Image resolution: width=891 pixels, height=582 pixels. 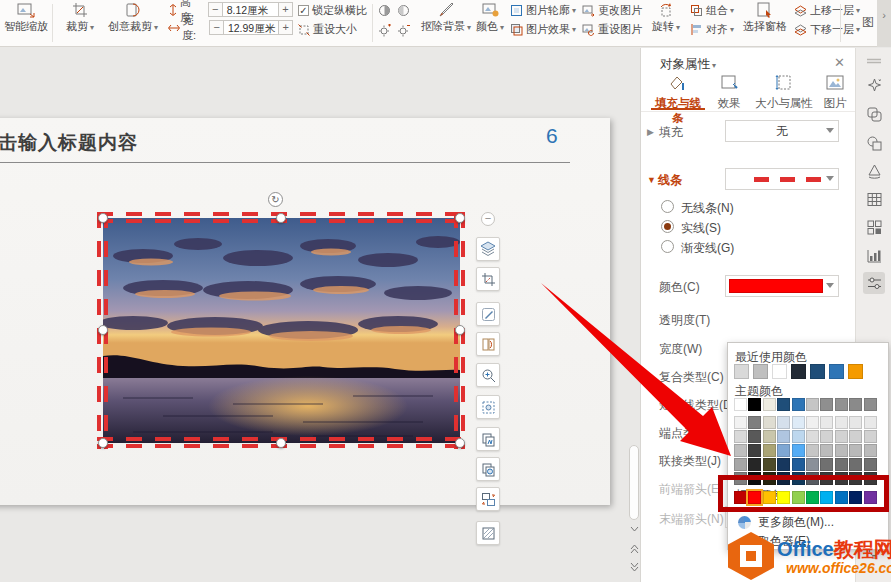 I want to click on align-button: 对齐▾, so click(x=714, y=30).